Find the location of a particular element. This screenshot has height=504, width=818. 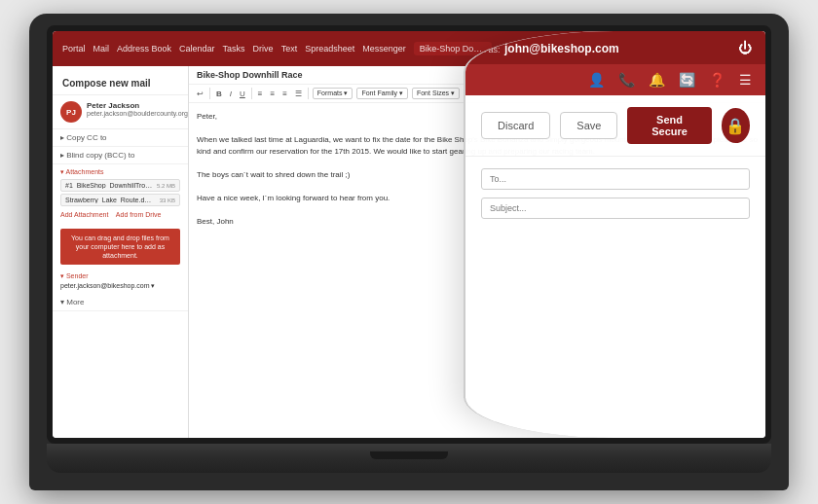

nav-mail: Mail is located at coordinates (101, 49).